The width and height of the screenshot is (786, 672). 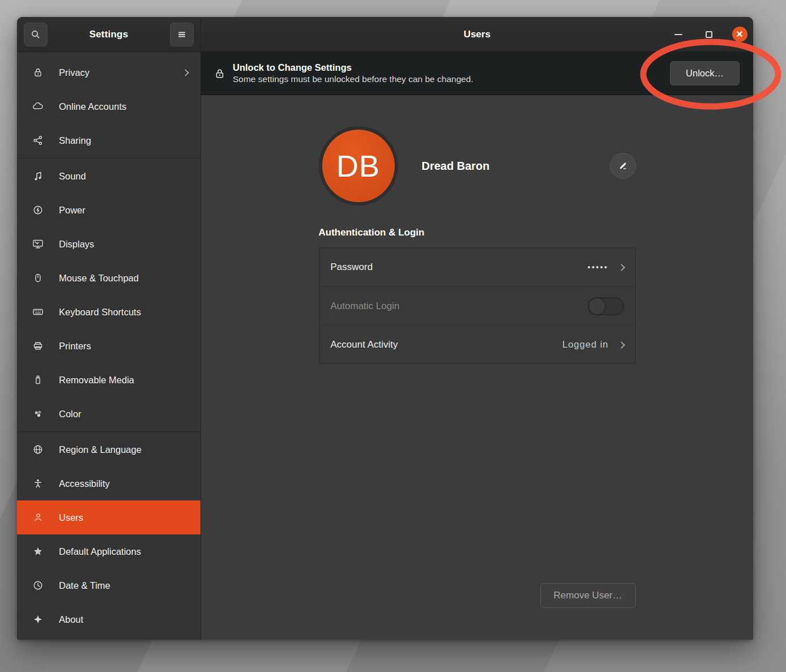 What do you see at coordinates (121, 72) in the screenshot?
I see `sidebar-item-label: Privacy` at bounding box center [121, 72].